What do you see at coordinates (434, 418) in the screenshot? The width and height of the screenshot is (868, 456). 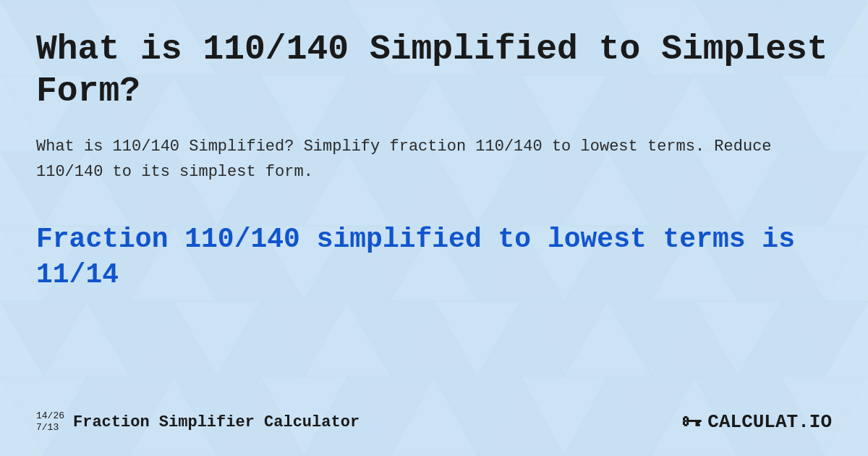 I see `footer: 14/26 7/13 Fraction Simplifier Calculato…` at bounding box center [434, 418].